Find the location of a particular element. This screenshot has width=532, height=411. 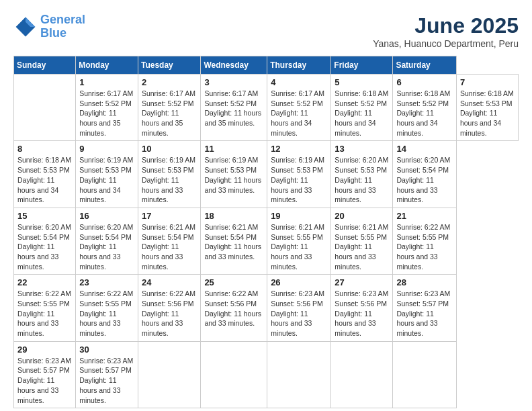

calendar-cell: 12 Sunrise: 6:19 AMSunset: 5:53 PMDaylig… is located at coordinates (300, 175).